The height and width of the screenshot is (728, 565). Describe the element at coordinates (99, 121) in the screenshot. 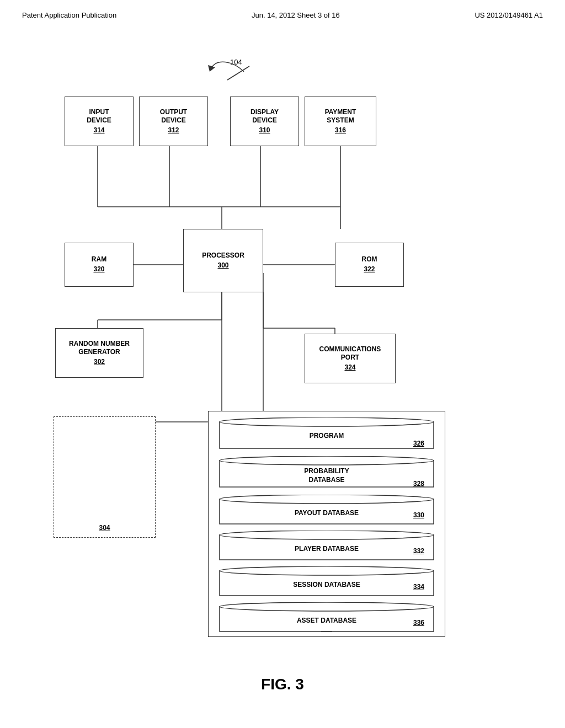

I see `input-device-box: INPUTDEVICE 314` at that location.